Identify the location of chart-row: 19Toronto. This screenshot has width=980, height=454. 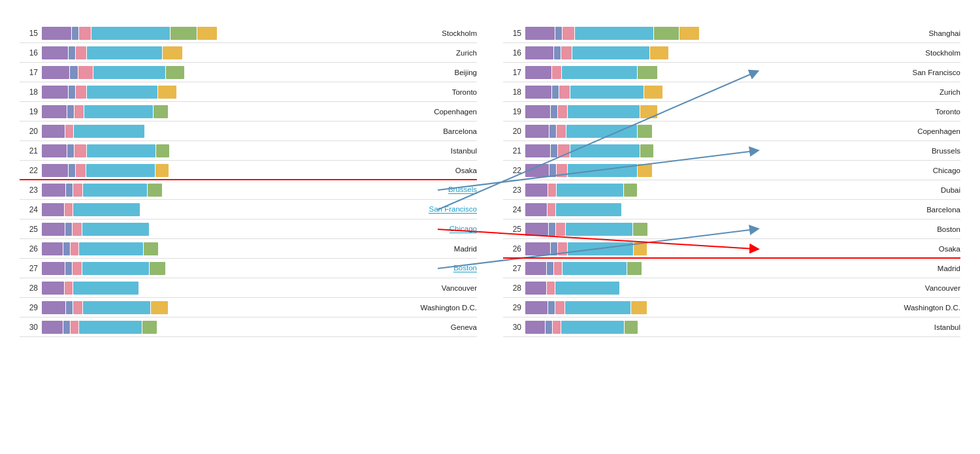
(732, 112).